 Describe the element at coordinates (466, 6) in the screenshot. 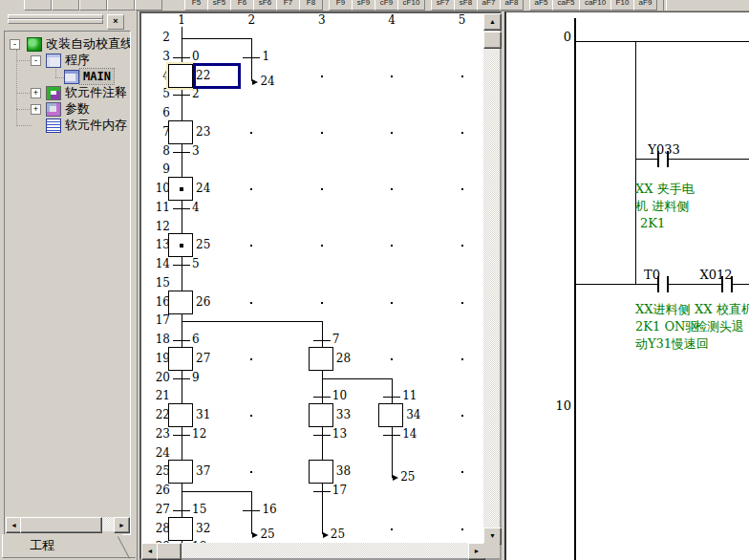

I see `toolbar-fkey-button-sF8: sF8` at that location.